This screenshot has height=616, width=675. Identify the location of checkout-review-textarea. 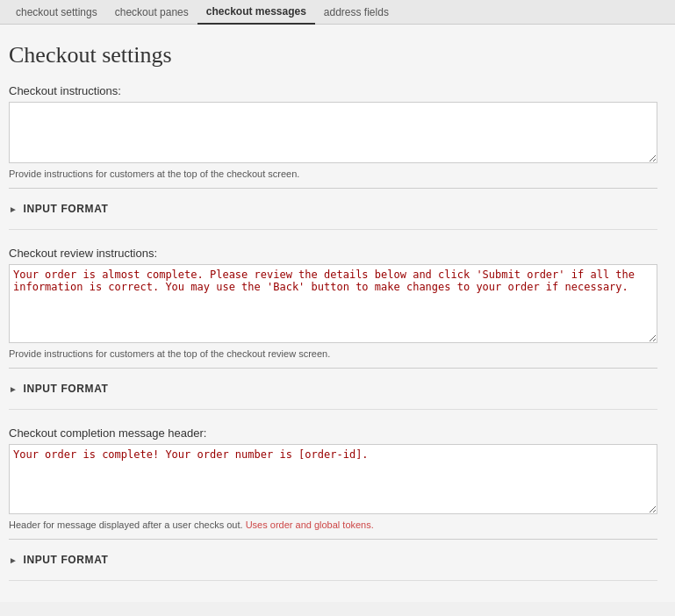
(334, 304).